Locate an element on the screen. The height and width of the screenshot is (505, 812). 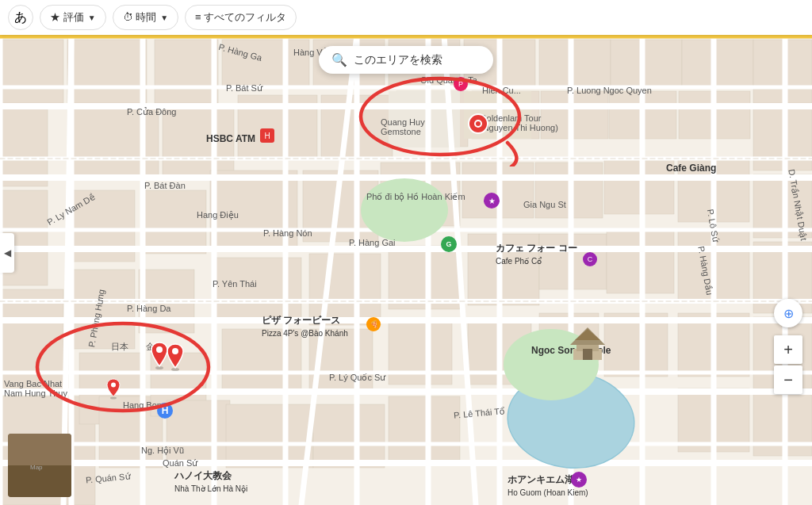
ngoc-son-marker is located at coordinates (588, 342).